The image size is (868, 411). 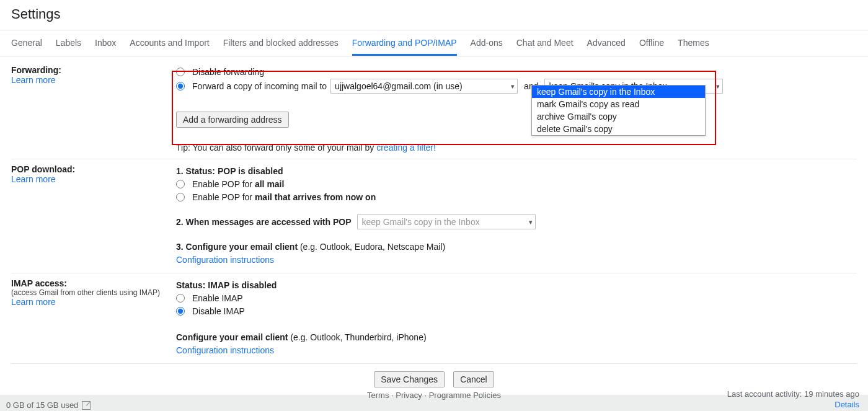 I want to click on page-title: Settings, so click(x=434, y=15).